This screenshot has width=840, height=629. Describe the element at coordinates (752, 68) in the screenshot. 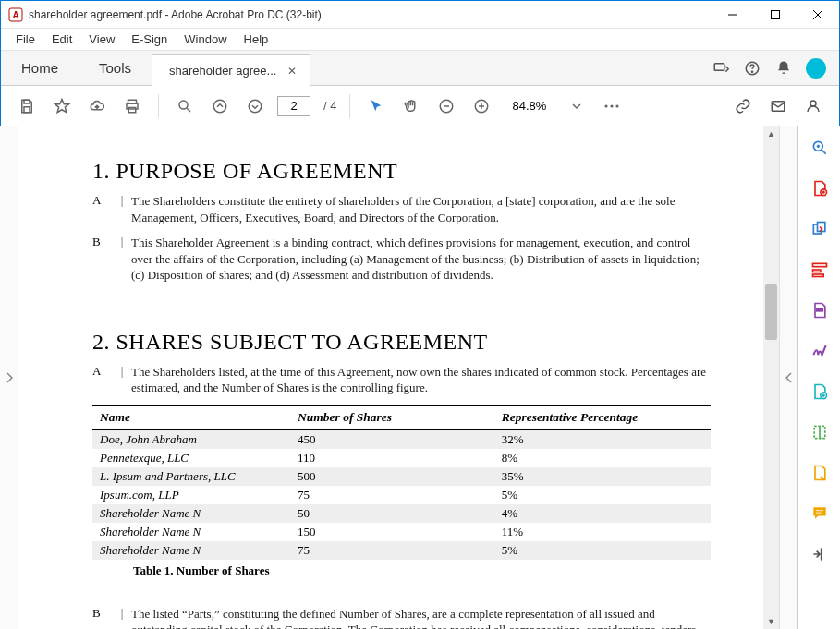

I see `help-icon` at that location.